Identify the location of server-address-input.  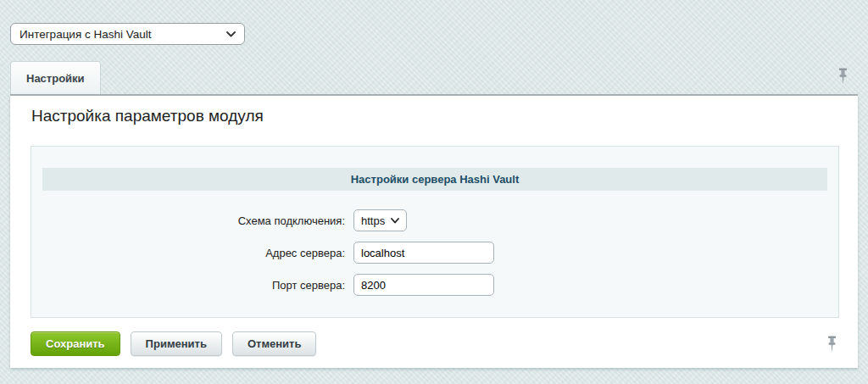
(424, 253).